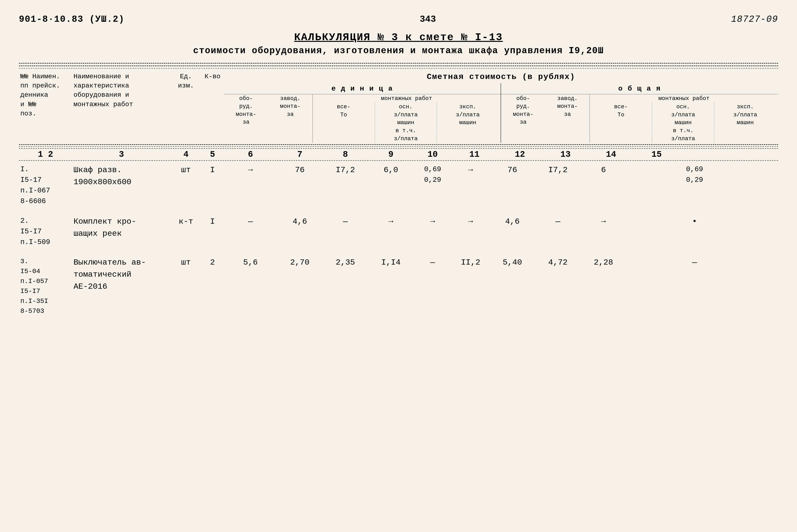  What do you see at coordinates (523, 119) in the screenshot?
I see `hdr-obo2-rub: обо-руд.монта-за` at bounding box center [523, 119].